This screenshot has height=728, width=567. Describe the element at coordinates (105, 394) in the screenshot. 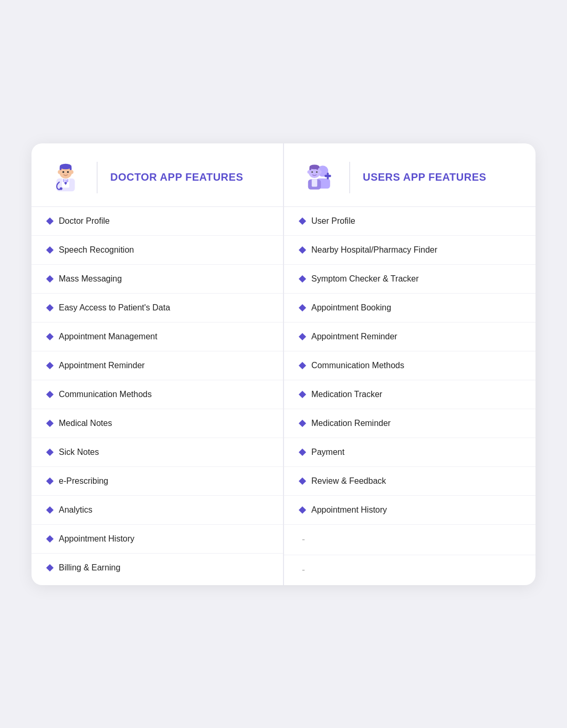

I see `feature-label: Communication Methods` at that location.